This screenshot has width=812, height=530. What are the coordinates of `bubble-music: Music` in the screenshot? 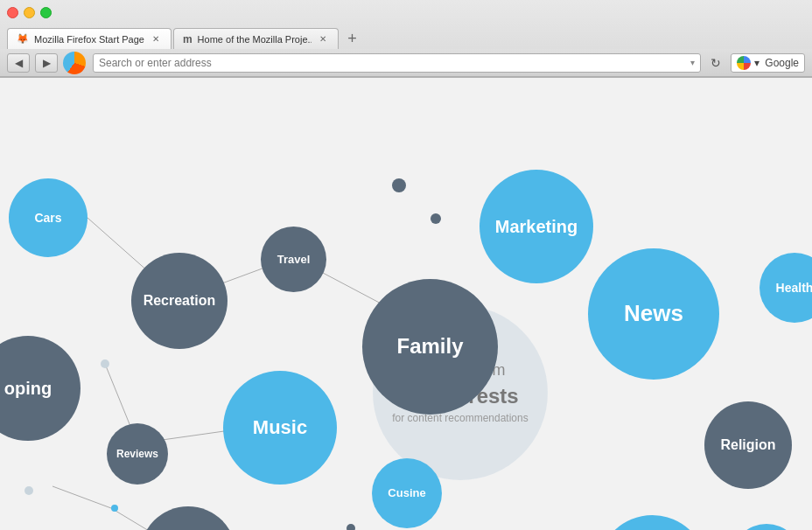 It's located at (280, 428).